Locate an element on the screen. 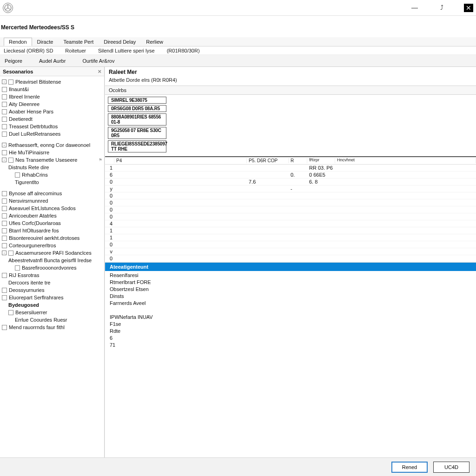 The image size is (476, 476). tree-node: Btarrl htOltusardre fos is located at coordinates (52, 231).